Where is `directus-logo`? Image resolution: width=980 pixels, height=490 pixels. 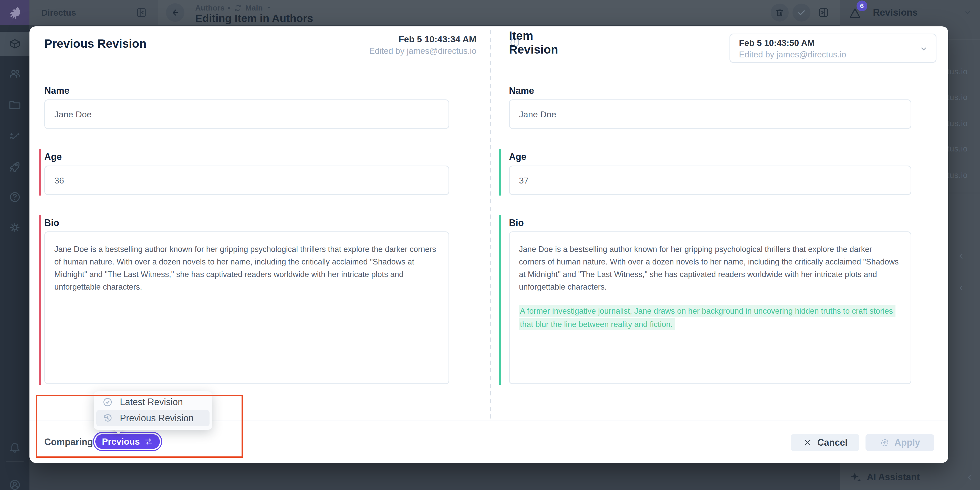
directus-logo is located at coordinates (14, 13).